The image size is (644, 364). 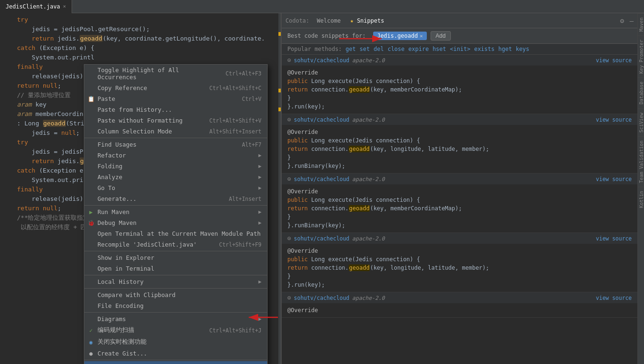 What do you see at coordinates (176, 74) in the screenshot?
I see `menu-toggle-highlight: Toggle Highlight of All Occurrences Ctrl…` at bounding box center [176, 74].